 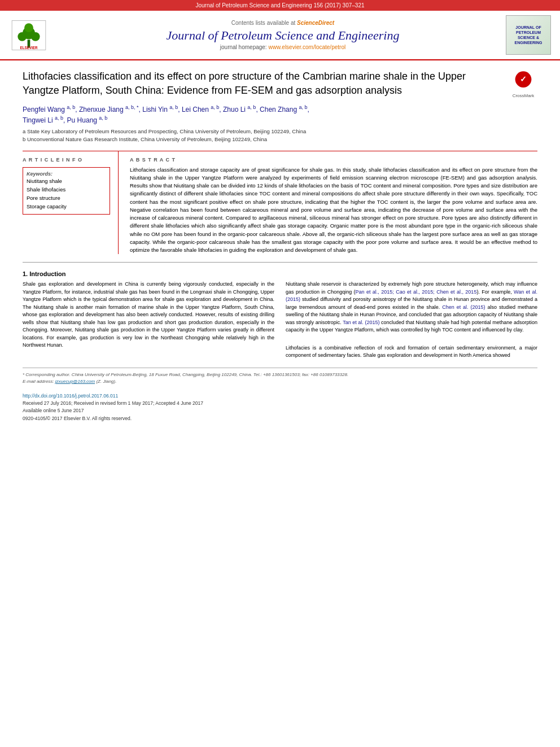 What do you see at coordinates (523, 84) in the screenshot?
I see `crossmark: ✓ CrossMark` at bounding box center [523, 84].